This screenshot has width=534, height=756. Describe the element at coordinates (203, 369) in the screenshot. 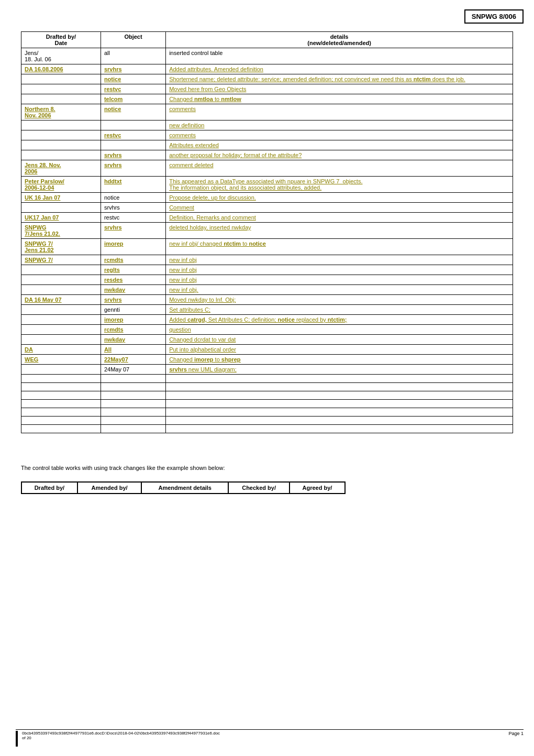

I see `details-link: srvhrs new UML diagram;` at that location.